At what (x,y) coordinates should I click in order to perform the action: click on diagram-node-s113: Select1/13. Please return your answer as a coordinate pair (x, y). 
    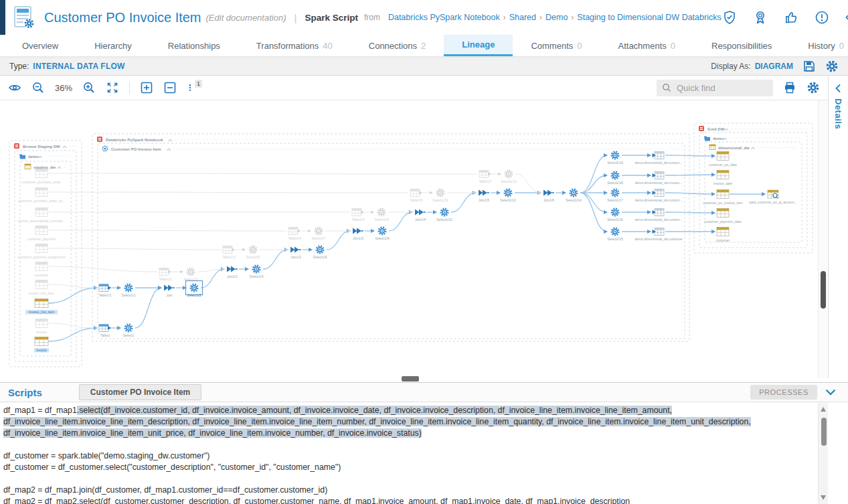
    Looking at the image, I should click on (509, 177).